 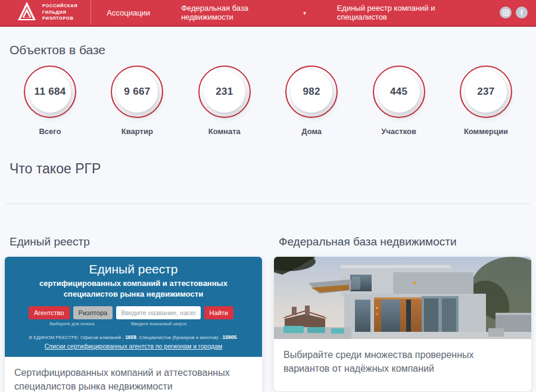 What do you see at coordinates (50, 92) in the screenshot?
I see `stat-circle: 11 684` at bounding box center [50, 92].